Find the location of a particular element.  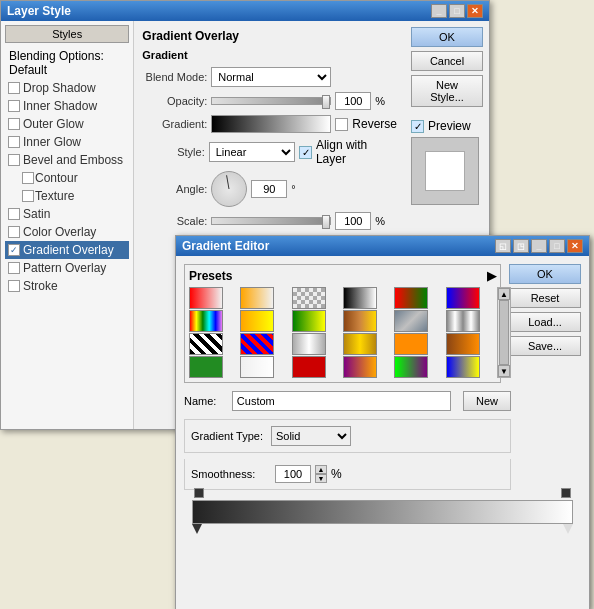

presets-scrollbar: ▲ ▼ is located at coordinates (504, 332).